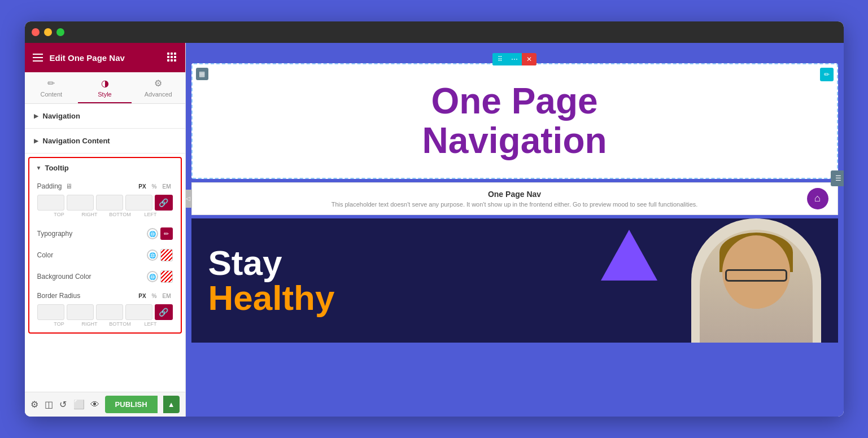  What do you see at coordinates (160, 234) in the screenshot?
I see `typography-controls: 🌐 ✏` at bounding box center [160, 234].